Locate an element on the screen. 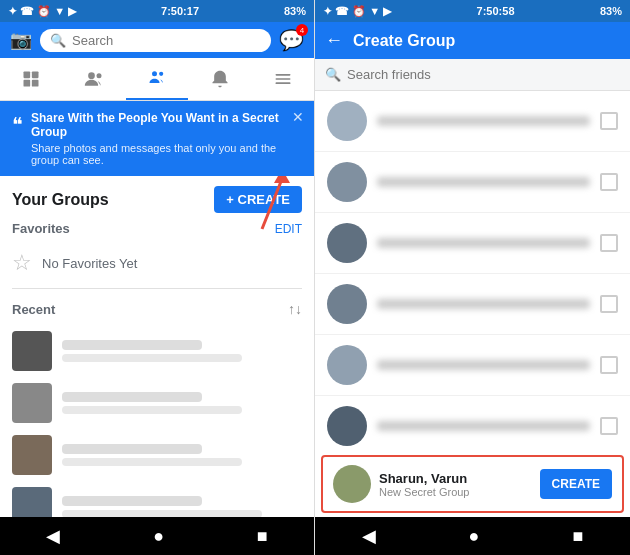 Image resolution: width=630 pixels, height=555 pixels. left-bottom-nav: ◀ ● ■ is located at coordinates (157, 536).